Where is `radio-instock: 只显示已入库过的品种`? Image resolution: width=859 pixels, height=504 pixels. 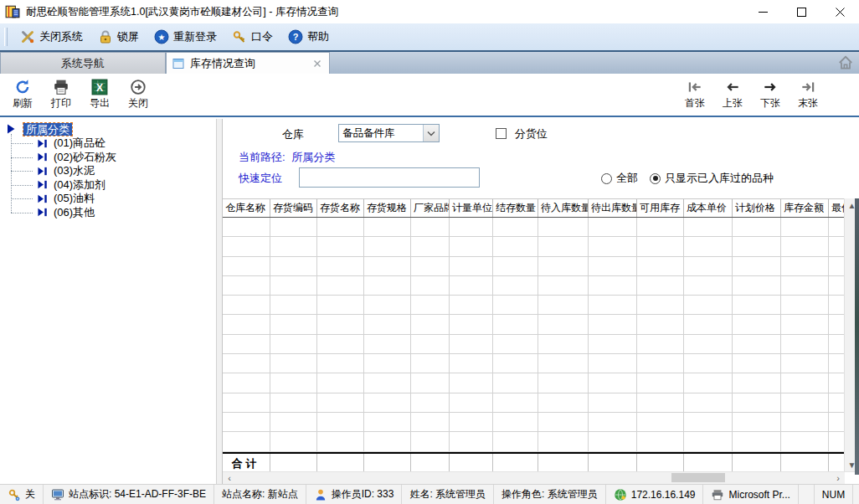 radio-instock: 只显示已入库过的品种 is located at coordinates (712, 178).